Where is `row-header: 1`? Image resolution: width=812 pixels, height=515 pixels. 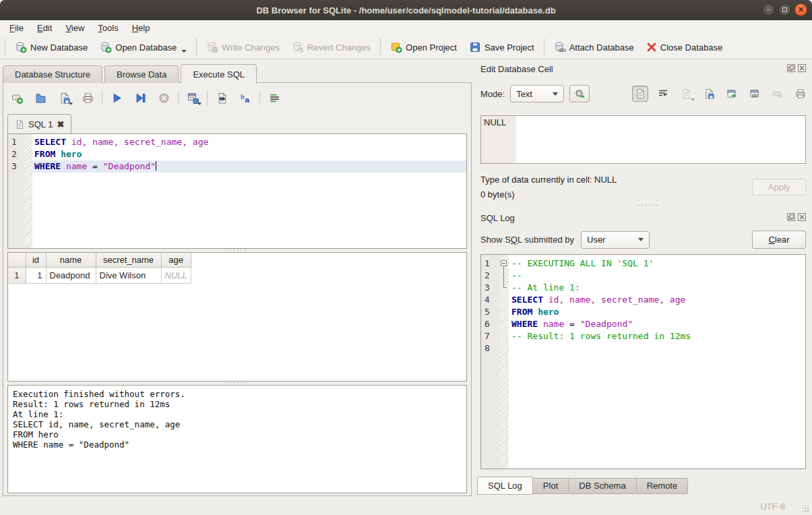 row-header: 1 is located at coordinates (17, 275).